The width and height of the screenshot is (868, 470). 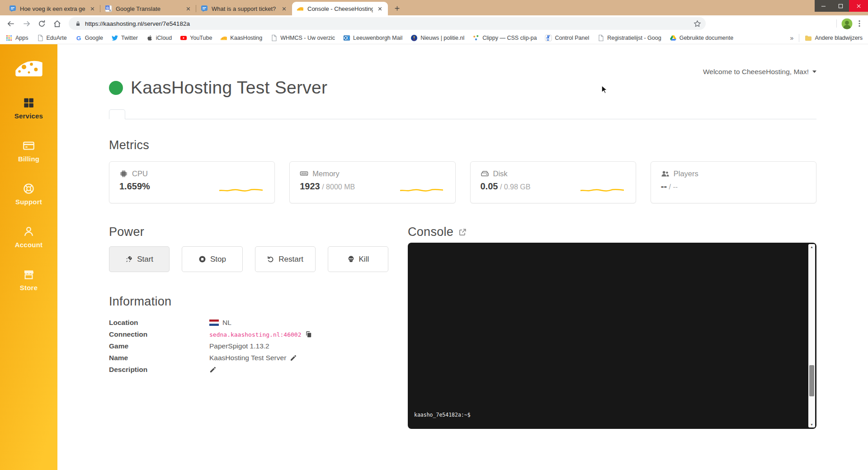 I want to click on other-bookmarks-button: Andere bladwijzers, so click(x=834, y=38).